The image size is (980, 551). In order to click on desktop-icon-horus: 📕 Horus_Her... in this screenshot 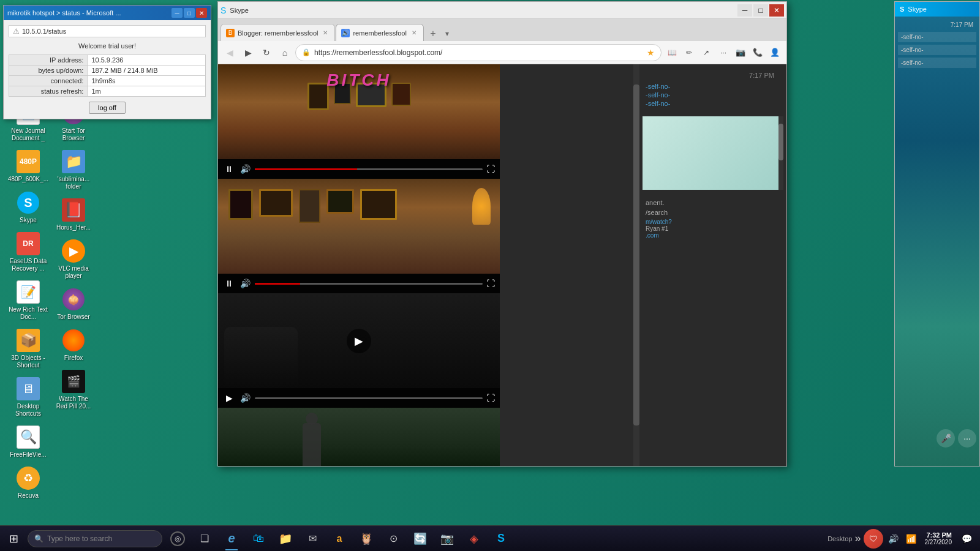, I will do `click(74, 214)`.